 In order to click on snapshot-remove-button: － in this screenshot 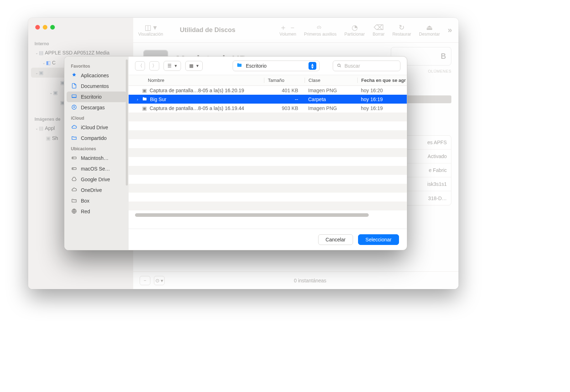, I will do `click(145, 281)`.